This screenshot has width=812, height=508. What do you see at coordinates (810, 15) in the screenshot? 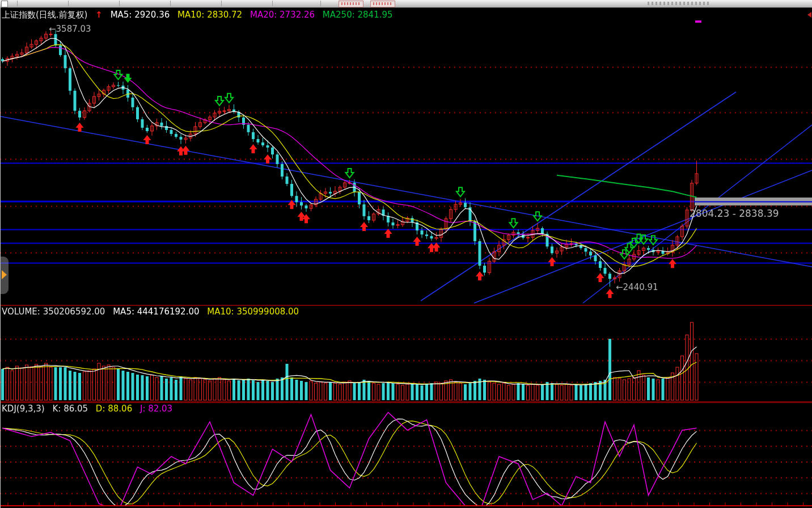
I see `corner-arrow-icon` at bounding box center [810, 15].